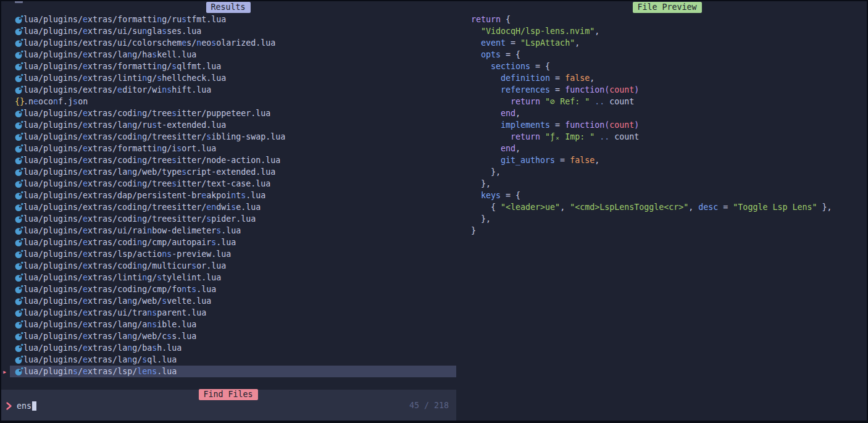  Describe the element at coordinates (228, 254) in the screenshot. I see `result-item: lua/plugins/extras/lsp/actions-preview.l…` at that location.